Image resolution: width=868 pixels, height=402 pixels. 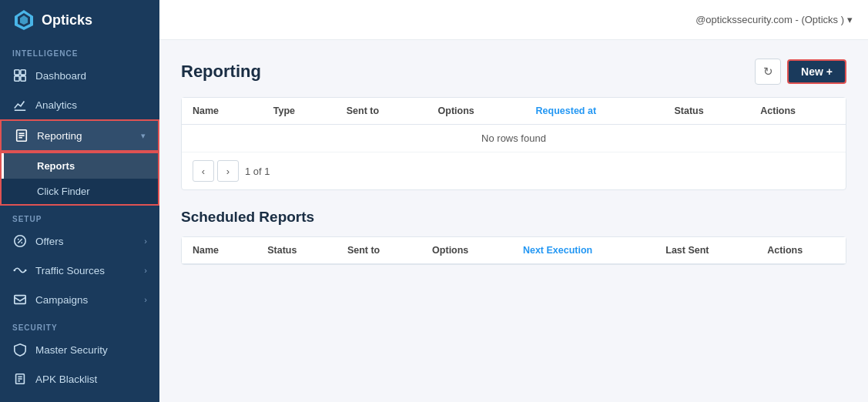 I want to click on sched-col-last-sent: Last Sent, so click(x=705, y=251).